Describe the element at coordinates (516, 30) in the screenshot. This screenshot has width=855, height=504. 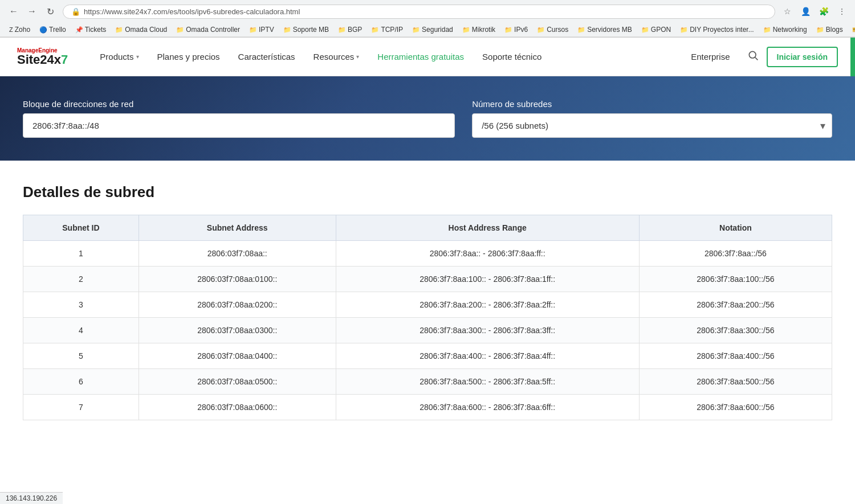
I see `bookmark-ipv6: 📁 IPv6` at that location.